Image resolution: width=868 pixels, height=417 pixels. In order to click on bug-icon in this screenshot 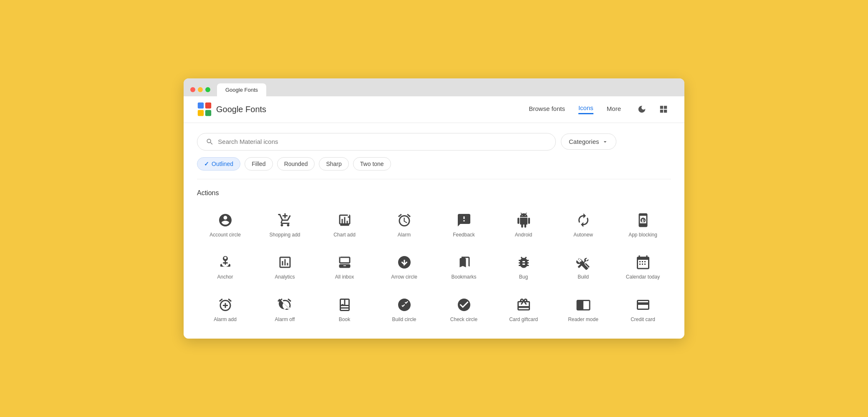, I will do `click(524, 262)`.